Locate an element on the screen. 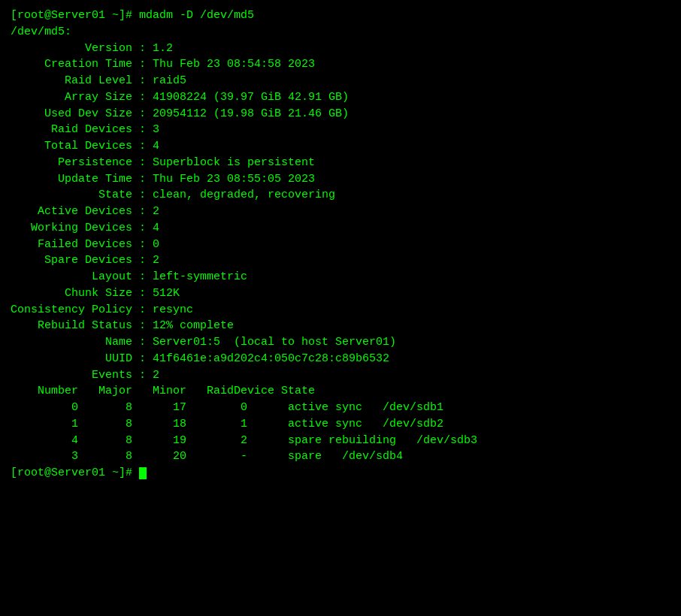 The height and width of the screenshot is (616, 681). terminal-line: Array Size : 41908224 (39.97 GiB 42.91 G… is located at coordinates (340, 98).